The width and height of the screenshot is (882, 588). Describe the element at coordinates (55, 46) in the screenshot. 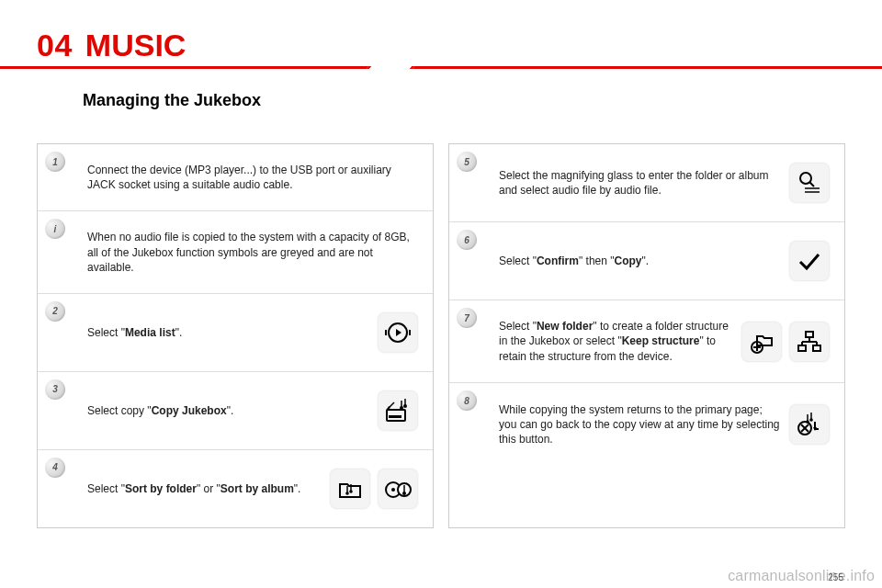

I see `chapter-number: 04` at that location.